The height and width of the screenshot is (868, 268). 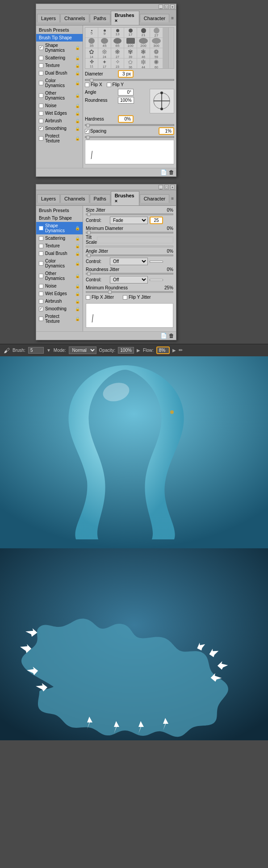 I want to click on brush-preset-4: 17, so click(x=130, y=33).